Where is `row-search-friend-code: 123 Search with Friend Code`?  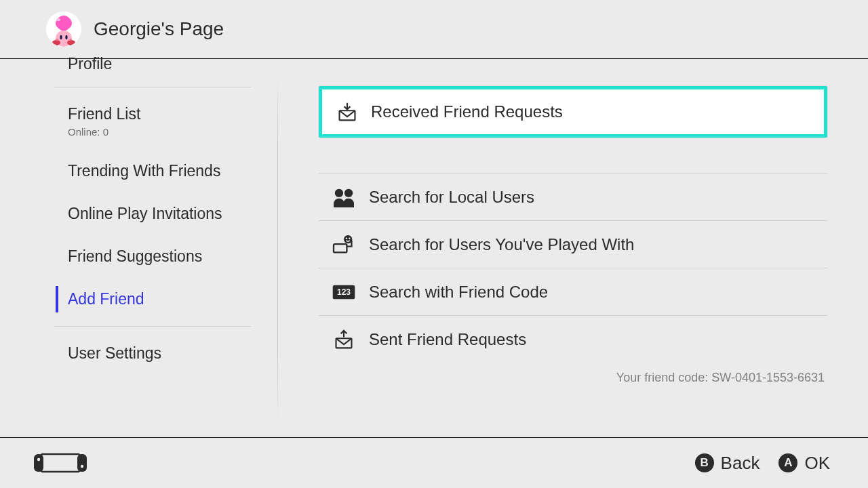 row-search-friend-code: 123 Search with Friend Code is located at coordinates (573, 291).